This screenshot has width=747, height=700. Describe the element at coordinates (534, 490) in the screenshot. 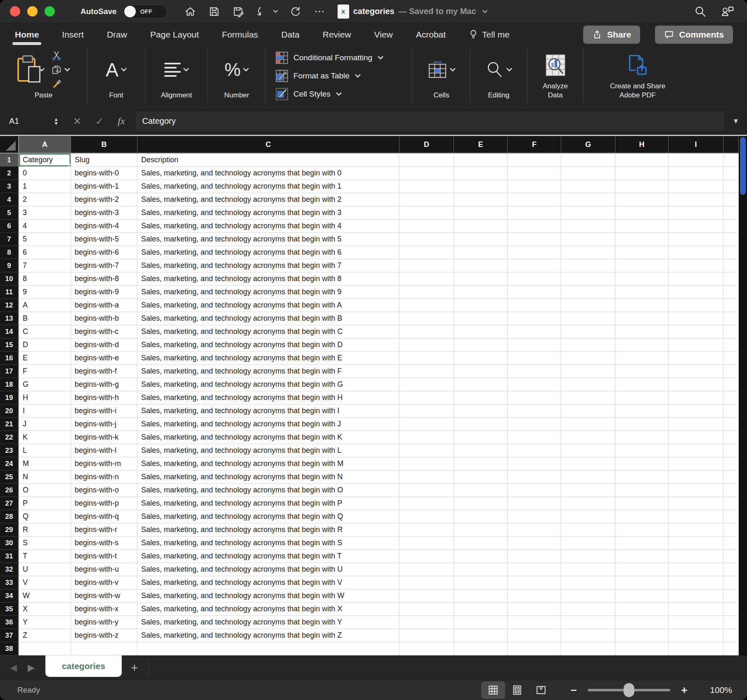

I see `cell-F26` at that location.